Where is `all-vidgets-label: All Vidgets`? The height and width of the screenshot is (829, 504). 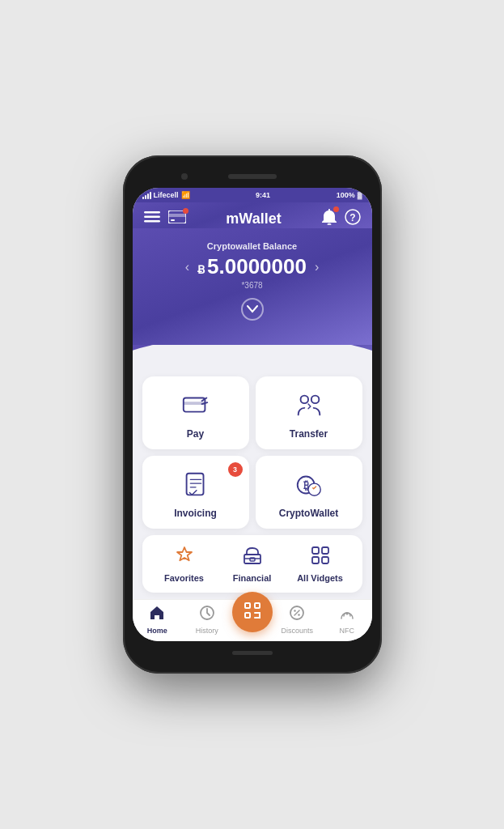 all-vidgets-label: All Vidgets is located at coordinates (320, 578).